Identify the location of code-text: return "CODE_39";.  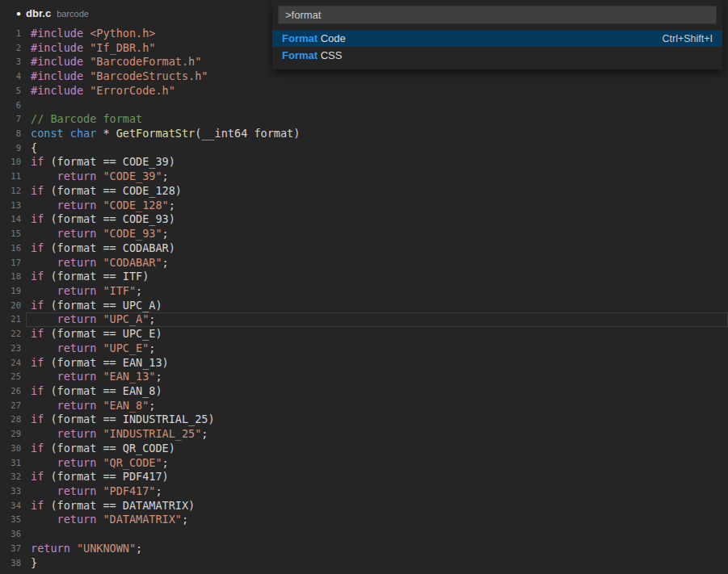
(377, 177).